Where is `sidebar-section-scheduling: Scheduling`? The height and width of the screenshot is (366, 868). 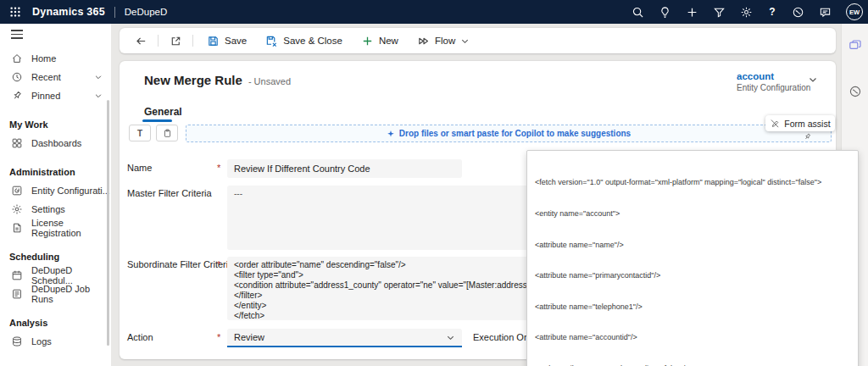 sidebar-section-scheduling: Scheduling is located at coordinates (56, 257).